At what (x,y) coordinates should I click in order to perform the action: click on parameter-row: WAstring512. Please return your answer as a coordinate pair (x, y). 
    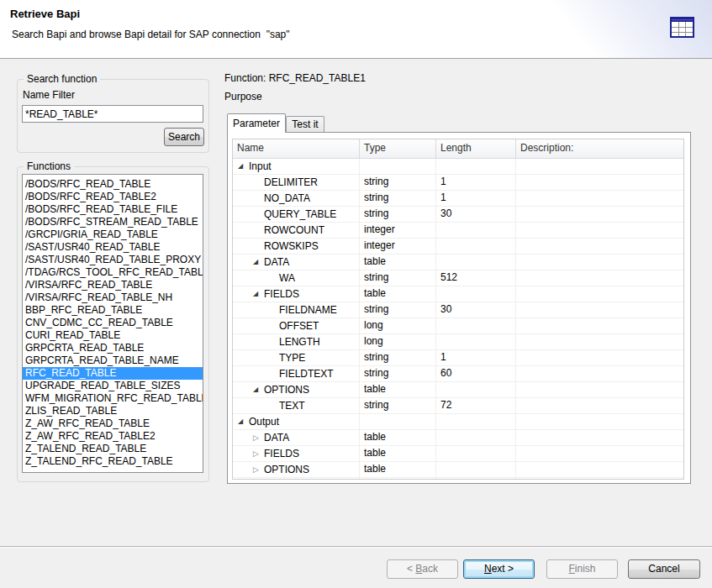
    Looking at the image, I should click on (458, 279).